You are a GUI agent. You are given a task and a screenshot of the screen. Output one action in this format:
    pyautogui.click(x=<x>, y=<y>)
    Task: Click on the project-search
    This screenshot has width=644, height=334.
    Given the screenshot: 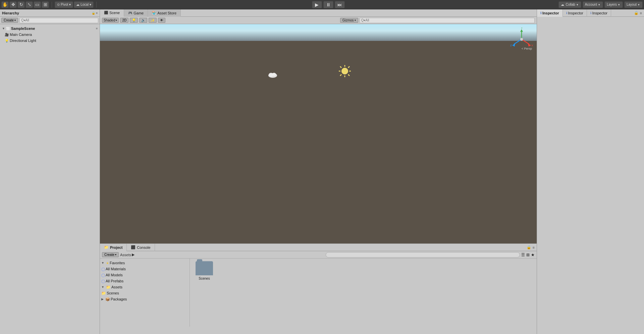 What is the action you would take?
    pyautogui.click(x=423, y=255)
    